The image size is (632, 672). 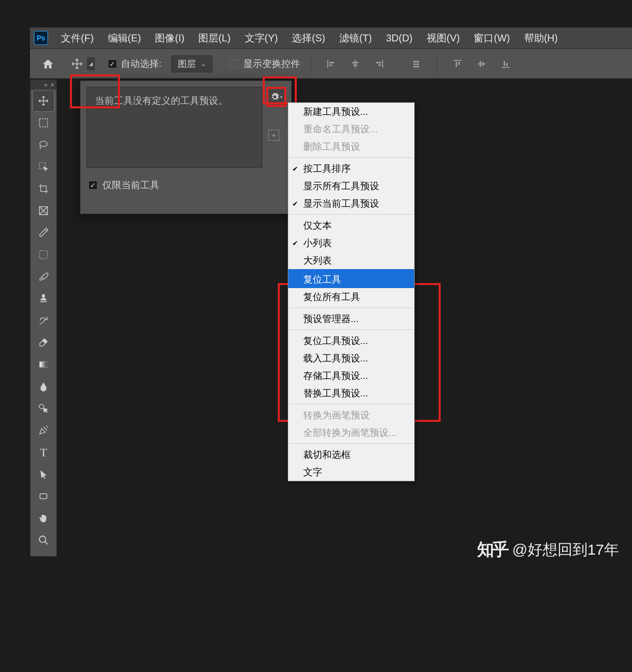 I want to click on pen-tool, so click(x=43, y=430).